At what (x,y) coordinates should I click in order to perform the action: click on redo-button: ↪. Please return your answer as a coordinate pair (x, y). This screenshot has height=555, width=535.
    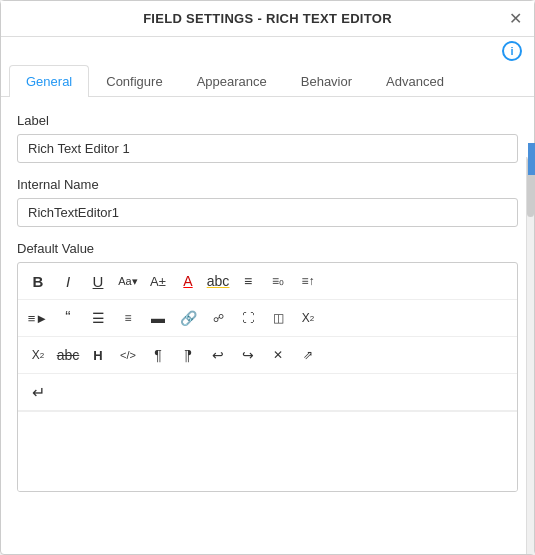
    Looking at the image, I should click on (248, 355).